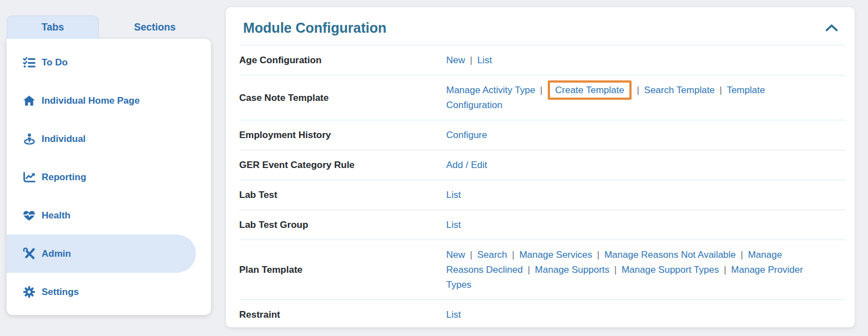 This screenshot has width=868, height=336. Describe the element at coordinates (343, 315) in the screenshot. I see `row-label: Restraint` at that location.